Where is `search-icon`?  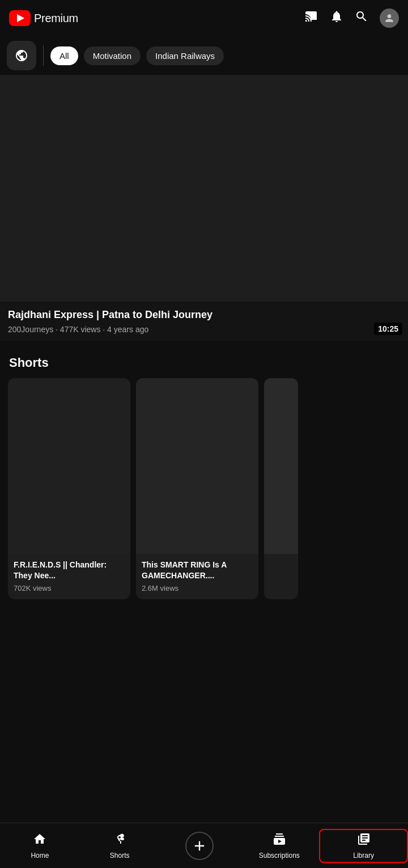
search-icon is located at coordinates (362, 18).